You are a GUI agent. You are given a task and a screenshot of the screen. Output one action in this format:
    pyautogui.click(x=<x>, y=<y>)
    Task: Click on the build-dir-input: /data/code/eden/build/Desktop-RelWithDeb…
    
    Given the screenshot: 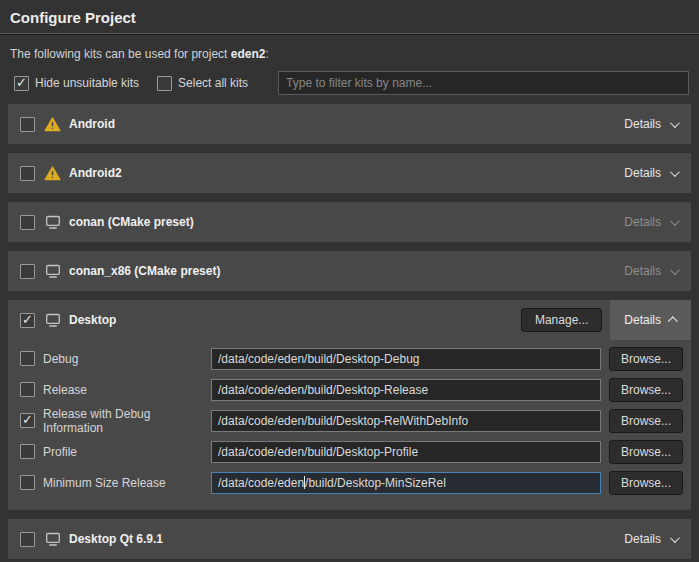 What is the action you would take?
    pyautogui.click(x=406, y=421)
    